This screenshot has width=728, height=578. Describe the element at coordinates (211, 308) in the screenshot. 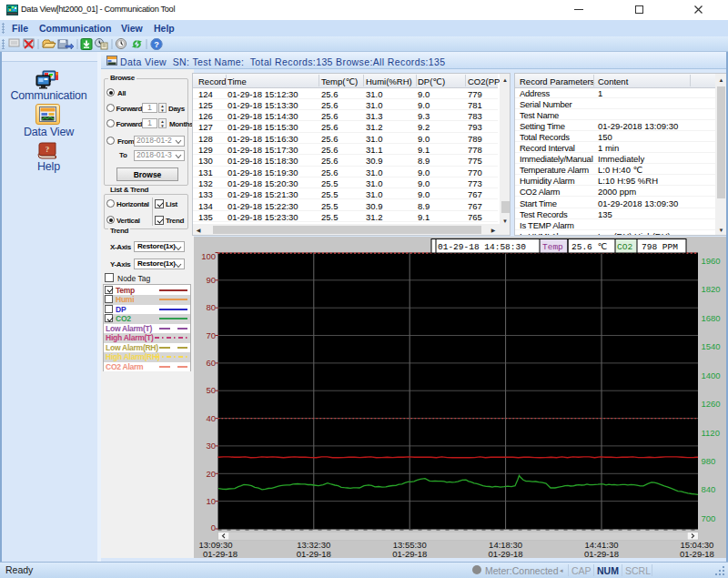

I see `svg-text: 80` at that location.